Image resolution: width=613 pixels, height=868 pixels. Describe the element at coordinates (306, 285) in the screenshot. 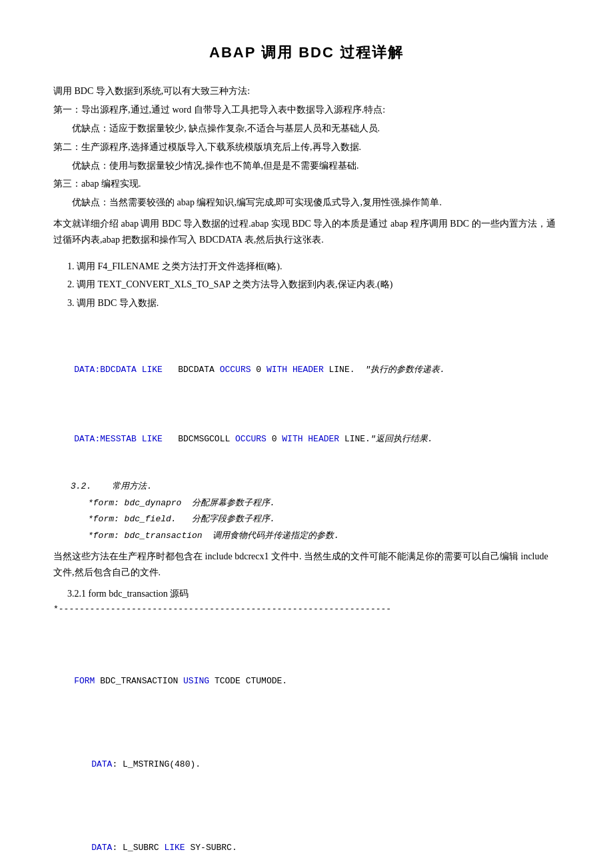

I see `steps-section: 调用 F4_FILENAME 之类方法打开文件选择框(略). 调用 TEXT_C…` at that location.